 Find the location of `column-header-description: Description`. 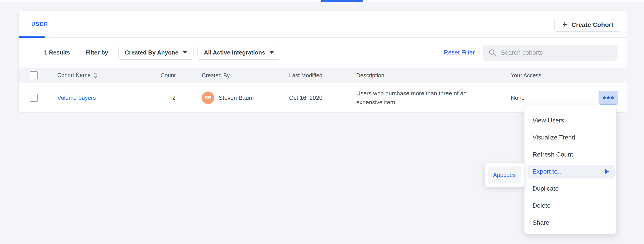

column-header-description: Description is located at coordinates (419, 75).